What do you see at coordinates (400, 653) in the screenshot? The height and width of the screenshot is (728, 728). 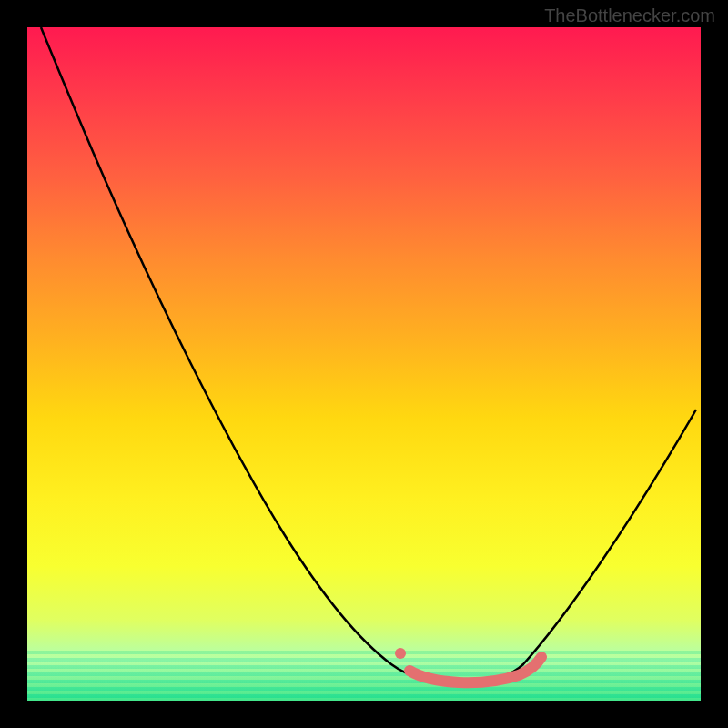 I see `highlight-dot` at bounding box center [400, 653].